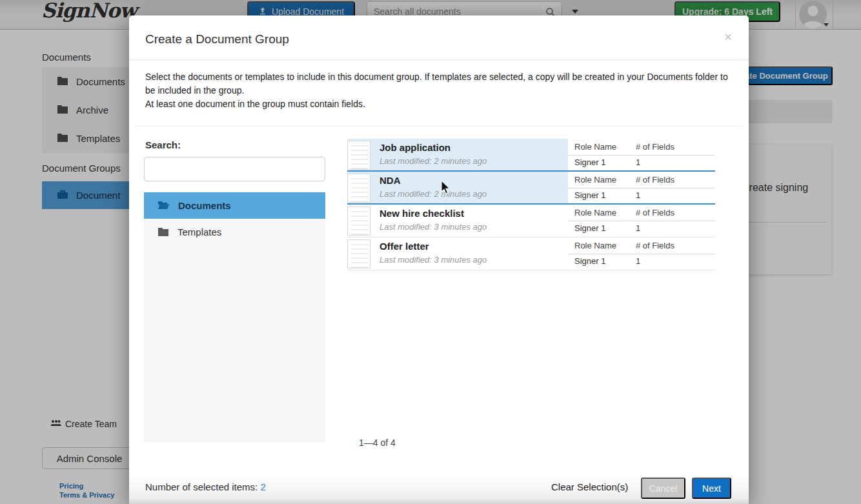 Image resolution: width=861 pixels, height=504 pixels. I want to click on selected-items-count: 2, so click(263, 487).